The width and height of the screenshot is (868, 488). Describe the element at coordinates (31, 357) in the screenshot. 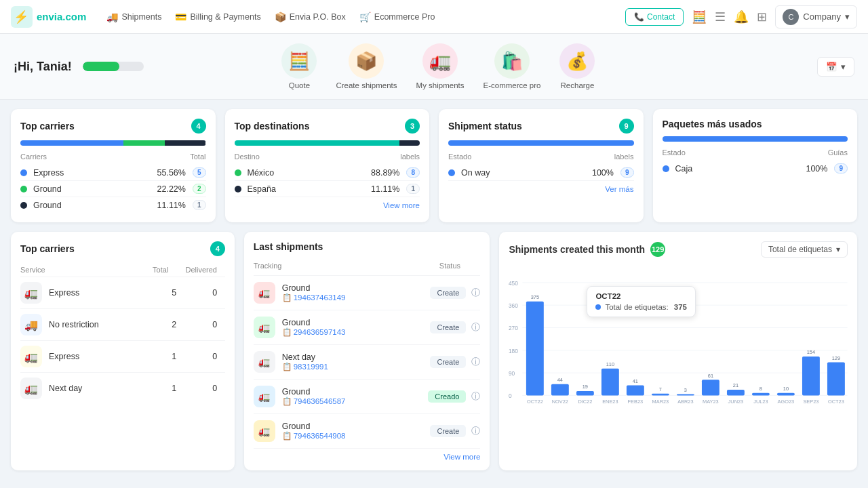

I see `express2-icon: 🚛` at that location.